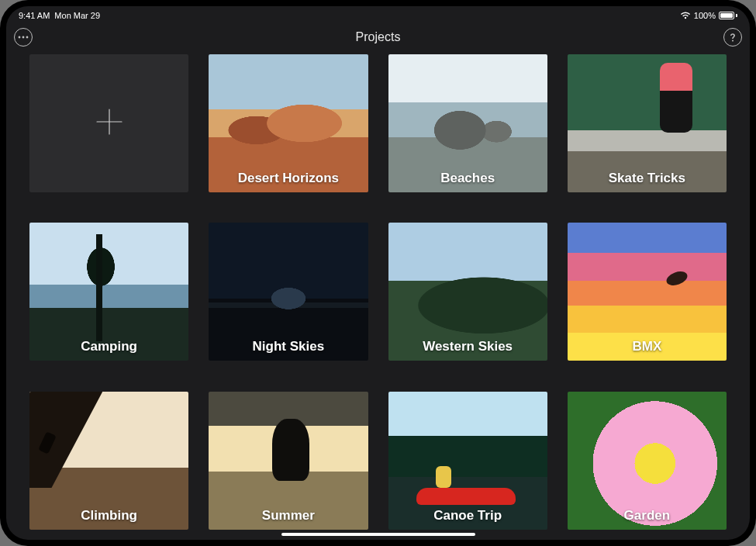 The height and width of the screenshot is (546, 756). What do you see at coordinates (109, 347) in the screenshot?
I see `project-title: Camping` at bounding box center [109, 347].